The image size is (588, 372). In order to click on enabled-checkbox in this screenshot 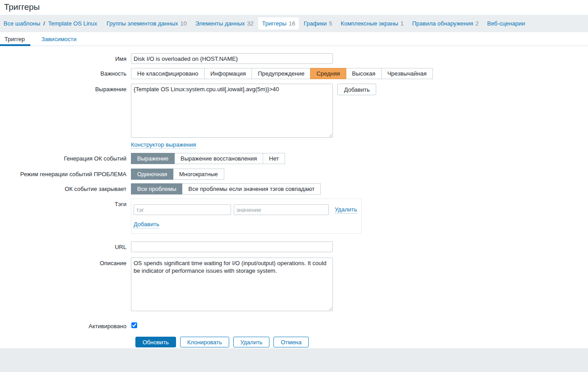, I will do `click(134, 326)`.